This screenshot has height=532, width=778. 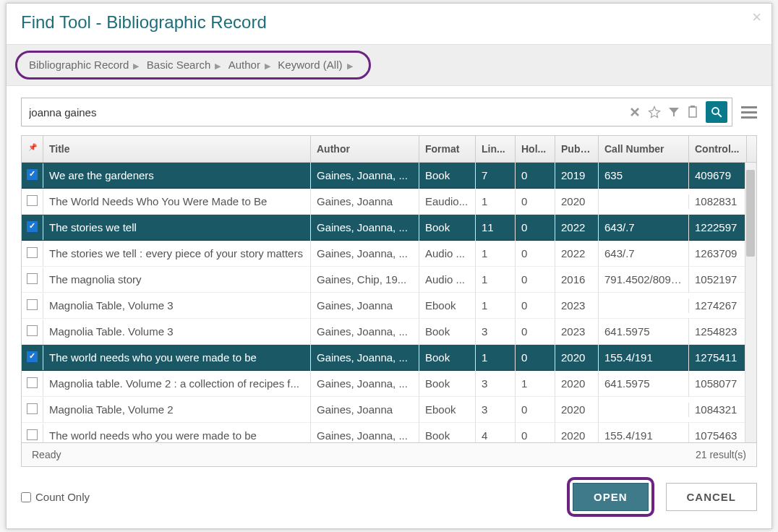 What do you see at coordinates (26, 497) in the screenshot?
I see `count-only-checkbox` at bounding box center [26, 497].